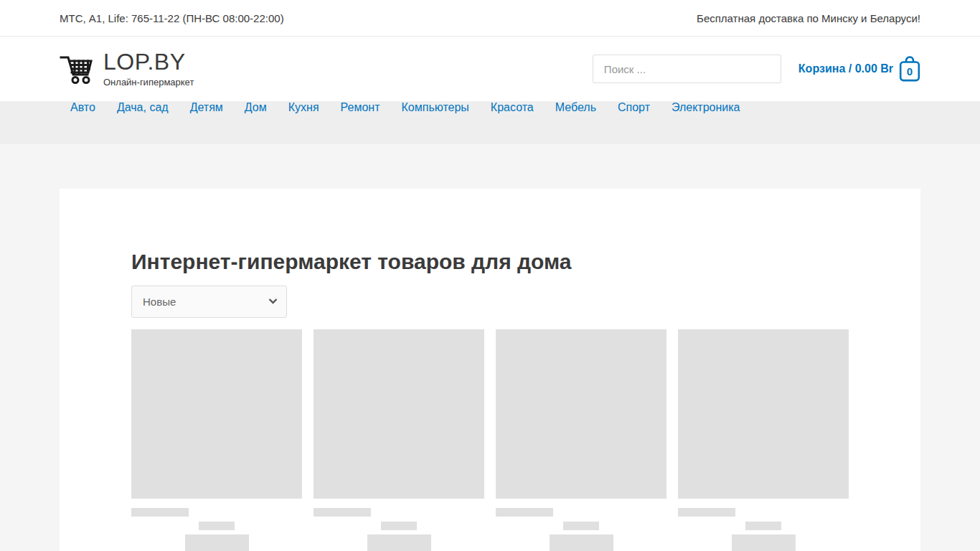 The height and width of the screenshot is (551, 980). I want to click on cart-total-label: Корзина / 0.00 Br, so click(846, 69).